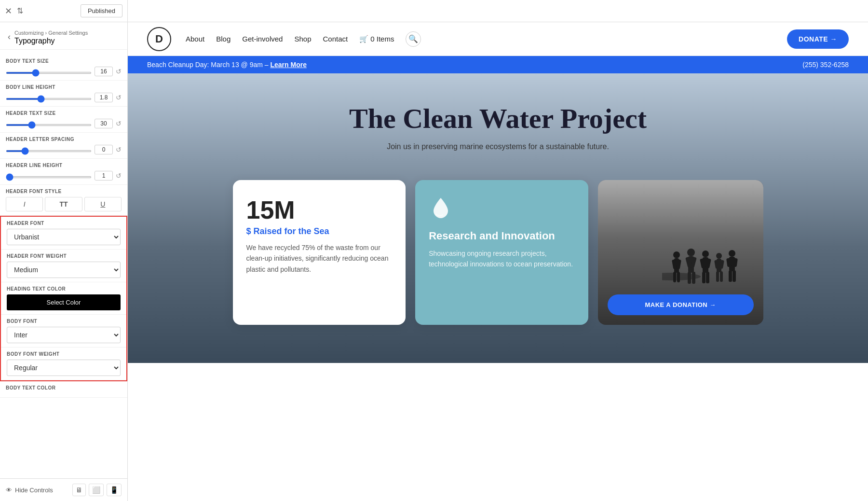  Describe the element at coordinates (223, 39) in the screenshot. I see `nav-link-blog: Blog` at that location.